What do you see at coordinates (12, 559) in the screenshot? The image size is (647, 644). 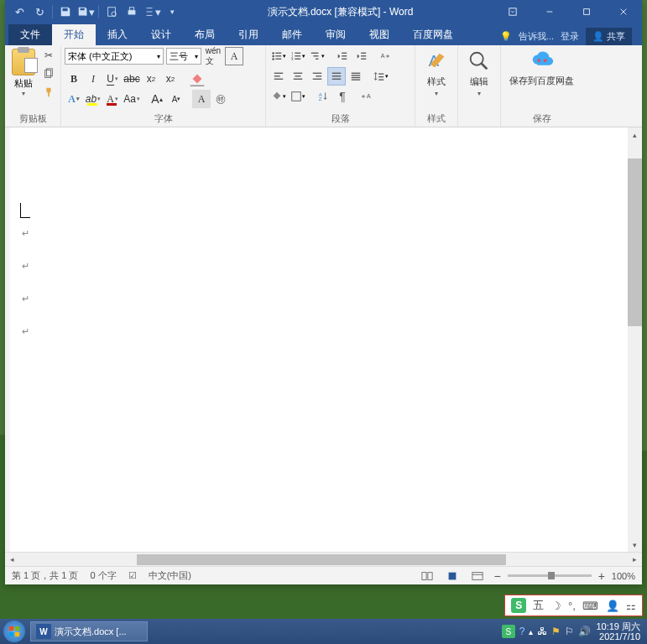 I see `scroll-left-icon: ◂` at bounding box center [12, 559].